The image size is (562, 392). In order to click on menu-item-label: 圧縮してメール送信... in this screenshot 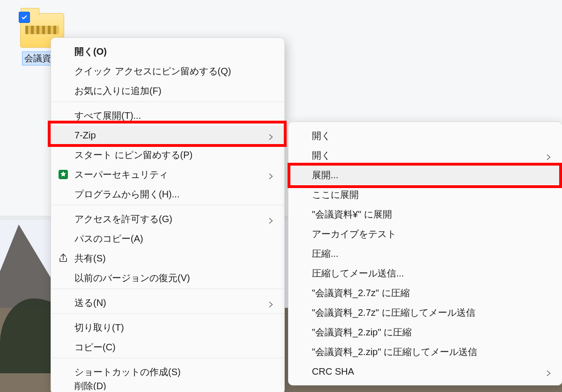, I will do `click(358, 273)`.